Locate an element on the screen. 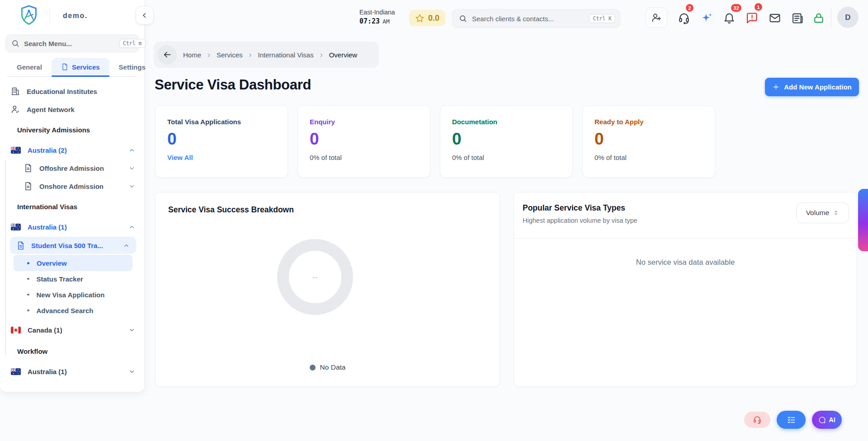  donut-center-label: -- is located at coordinates (315, 277).